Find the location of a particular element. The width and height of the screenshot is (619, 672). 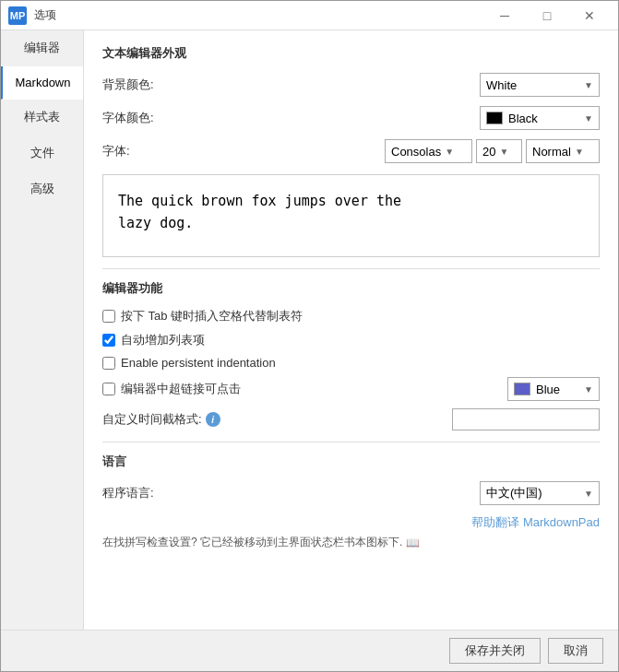

sidebar-item-editor: 编辑器 is located at coordinates (42, 48).